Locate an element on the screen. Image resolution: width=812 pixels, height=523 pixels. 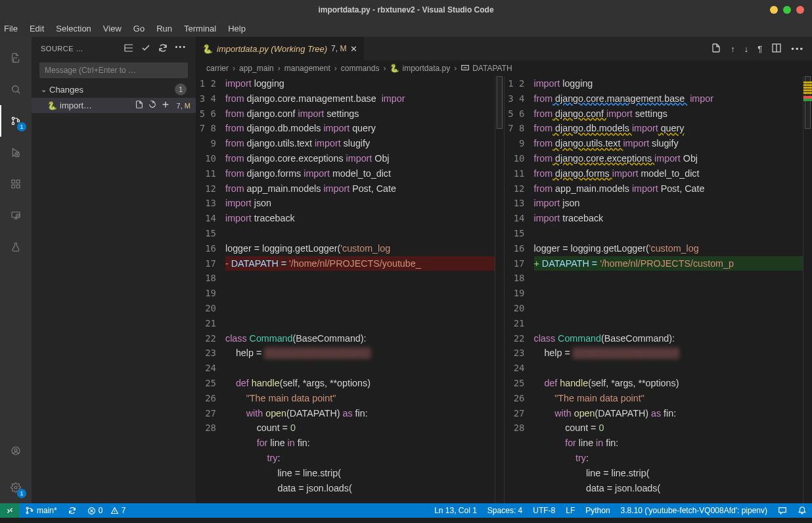
more-icon: ••• is located at coordinates (181, 49).